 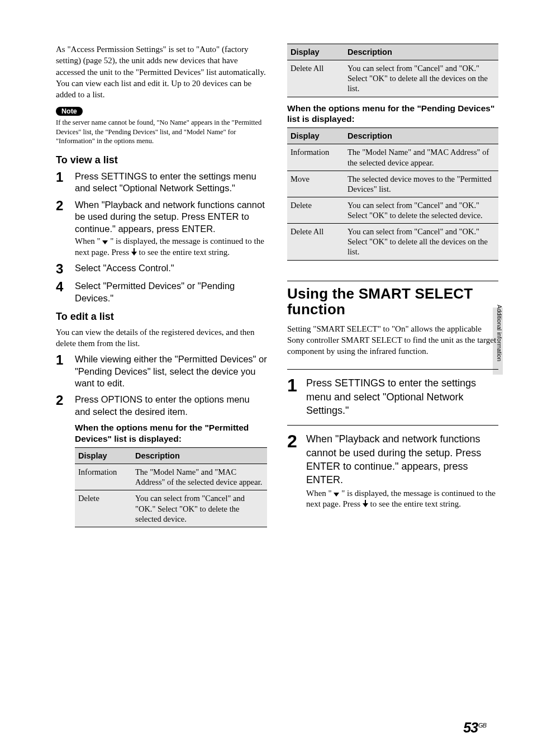 I want to click on cell-display: Move, so click(x=316, y=183).